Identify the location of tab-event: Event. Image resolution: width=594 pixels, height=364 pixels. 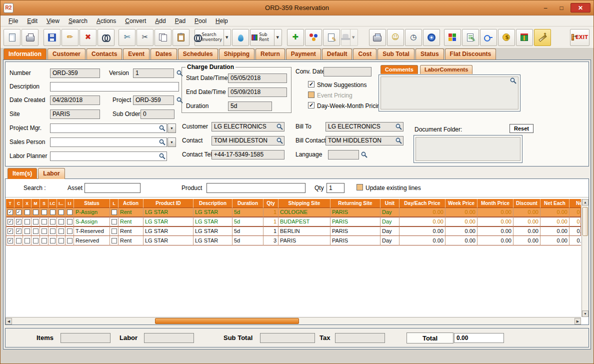
(136, 54).